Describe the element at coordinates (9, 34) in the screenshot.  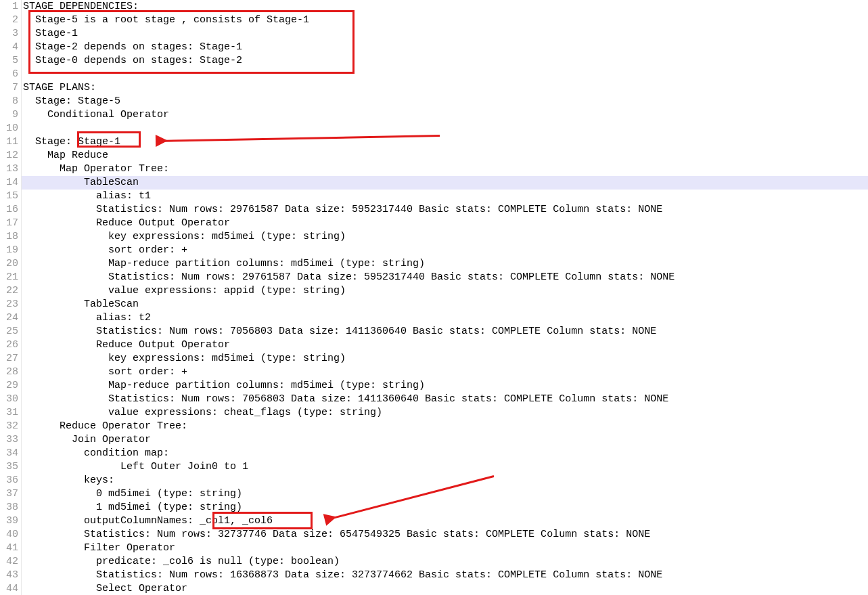
I see `line-number: 3` at that location.